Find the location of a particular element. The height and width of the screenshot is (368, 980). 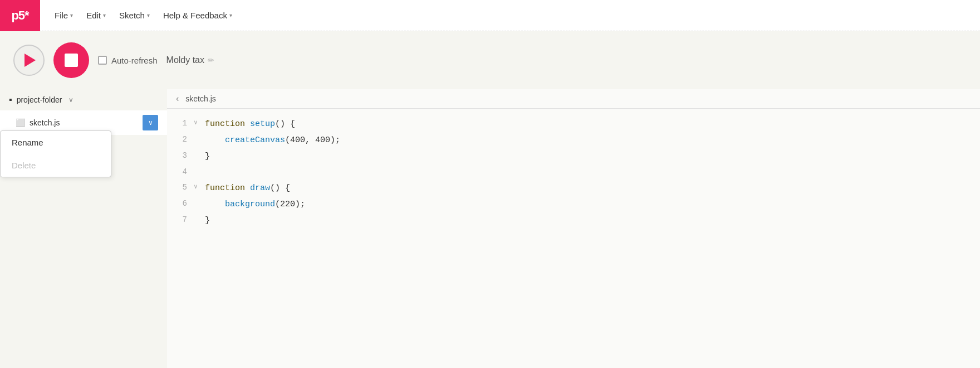

code-line: 6 background(220); is located at coordinates (574, 204).